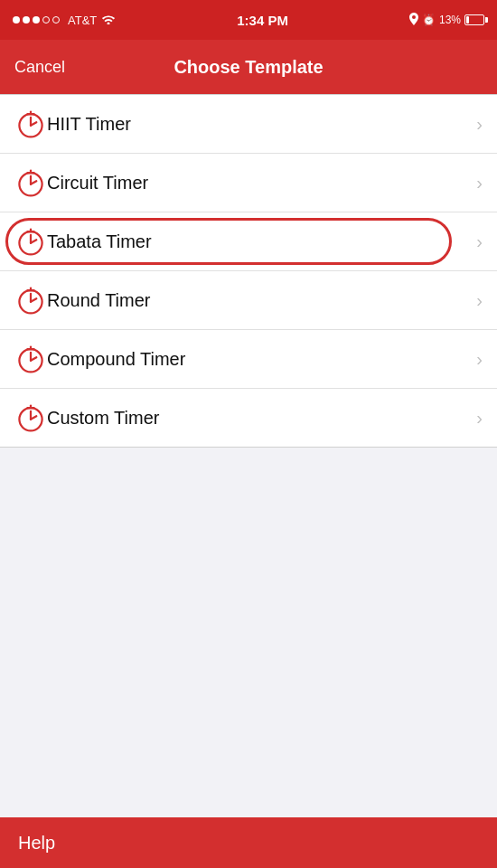 The height and width of the screenshot is (868, 497). Describe the element at coordinates (248, 125) in the screenshot. I see `list-item-hiit: HIIT Timer ›` at that location.